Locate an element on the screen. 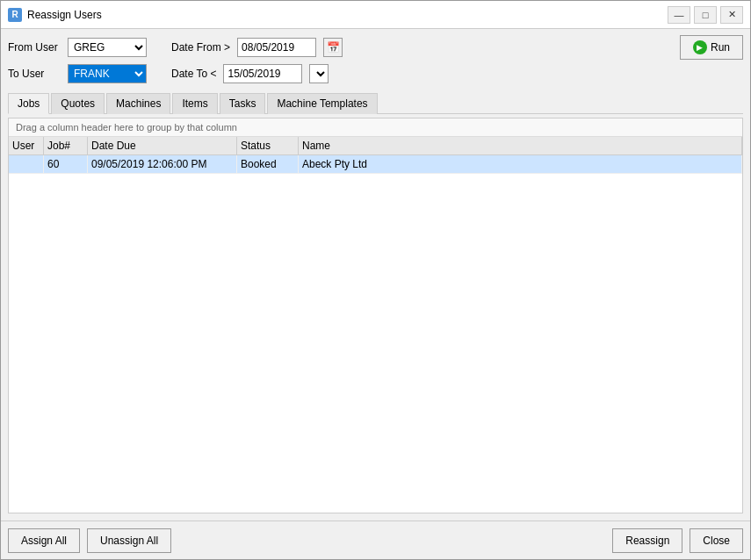 This screenshot has width=751, height=560. to-user-row: To User FRANK Date To < ▼ is located at coordinates (376, 74).